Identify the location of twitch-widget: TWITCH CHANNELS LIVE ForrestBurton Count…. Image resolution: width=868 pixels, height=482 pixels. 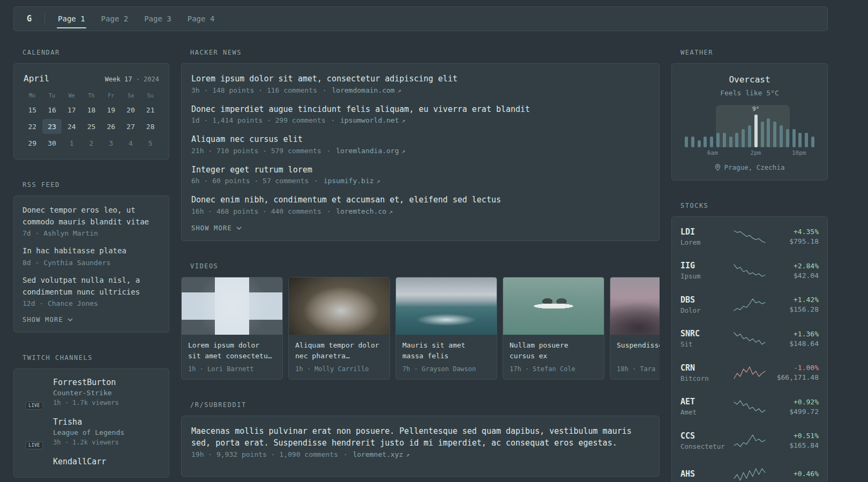
(91, 416).